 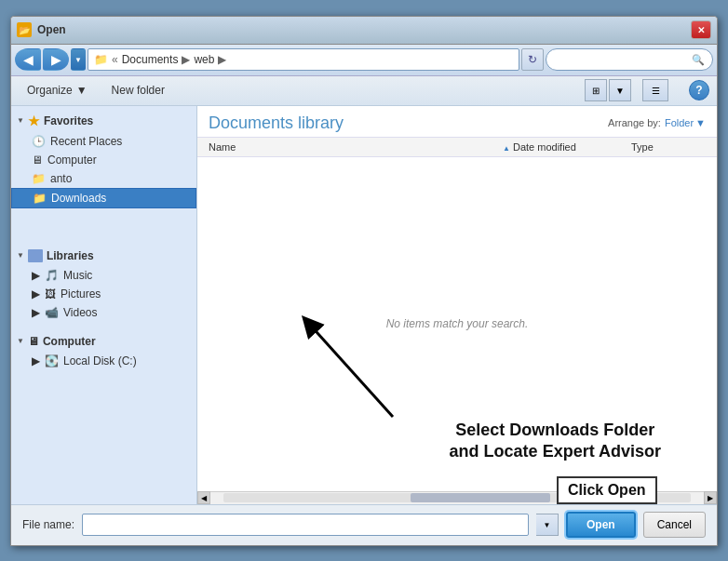 What do you see at coordinates (78, 60) in the screenshot?
I see `nav-dropdown-button: ▼` at bounding box center [78, 60].